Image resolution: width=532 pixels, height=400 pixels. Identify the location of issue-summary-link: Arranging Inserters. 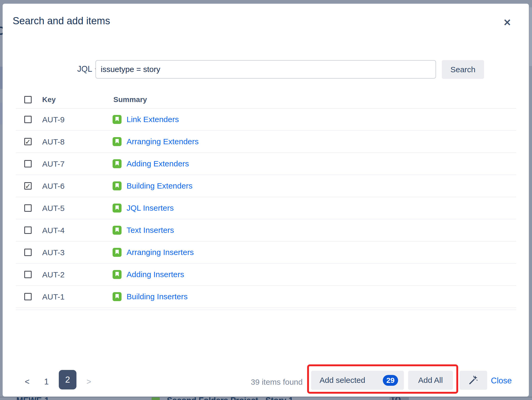
(160, 252).